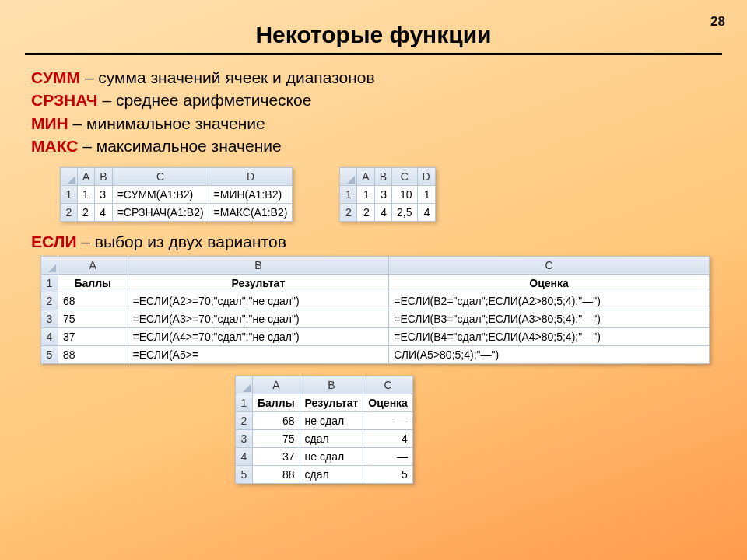 The height and width of the screenshot is (560, 747). What do you see at coordinates (179, 146) in the screenshot?
I see `function-desc: – максимальное значение` at bounding box center [179, 146].